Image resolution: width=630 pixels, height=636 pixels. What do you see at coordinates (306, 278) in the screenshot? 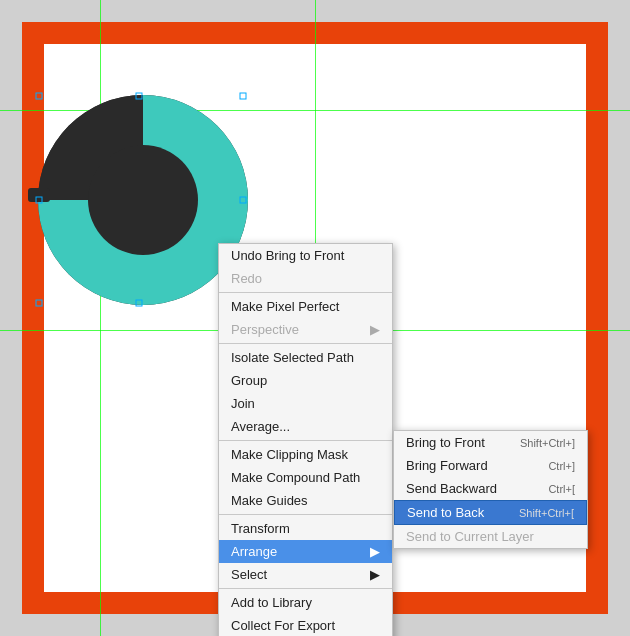
I see `menu-item-redo: Redo` at bounding box center [306, 278].